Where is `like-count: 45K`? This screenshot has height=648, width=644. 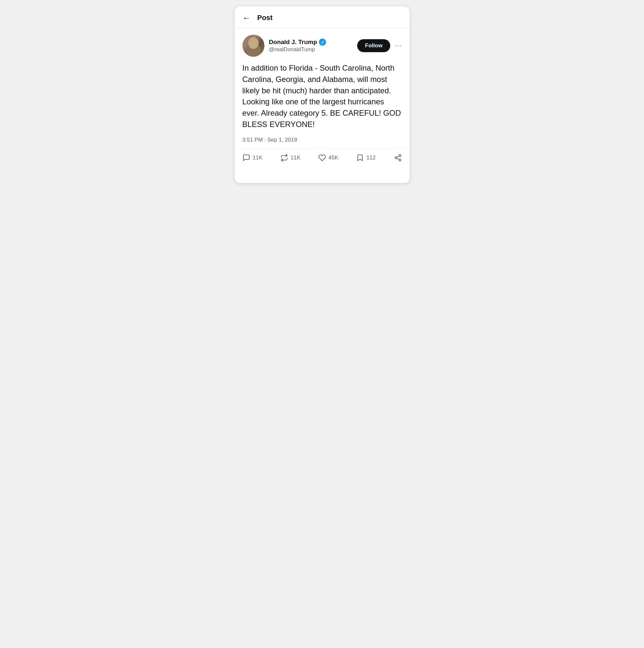
like-count: 45K is located at coordinates (334, 158).